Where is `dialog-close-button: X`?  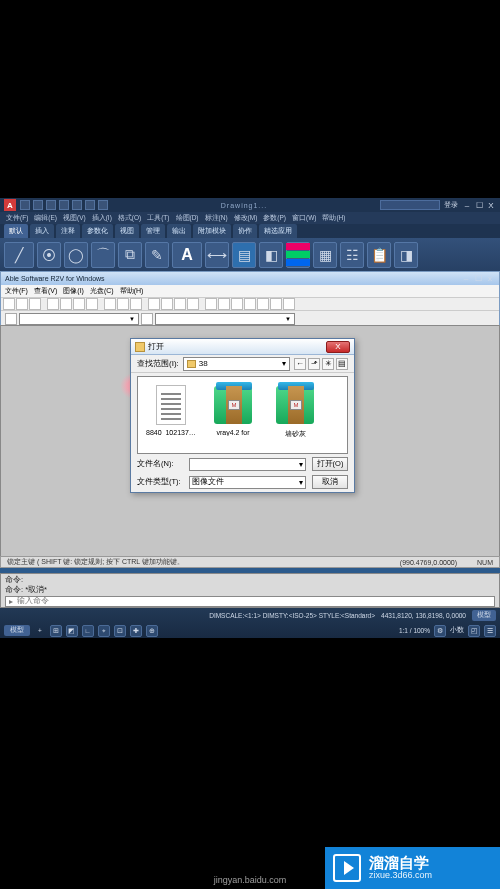 dialog-close-button: X is located at coordinates (338, 347).